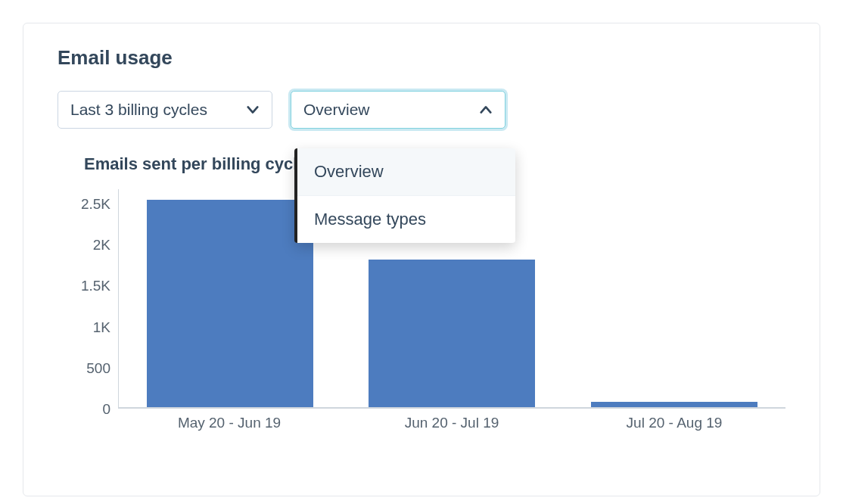 This screenshot has width=843, height=504. What do you see at coordinates (337, 110) in the screenshot?
I see `view-select-label: Overview` at bounding box center [337, 110].